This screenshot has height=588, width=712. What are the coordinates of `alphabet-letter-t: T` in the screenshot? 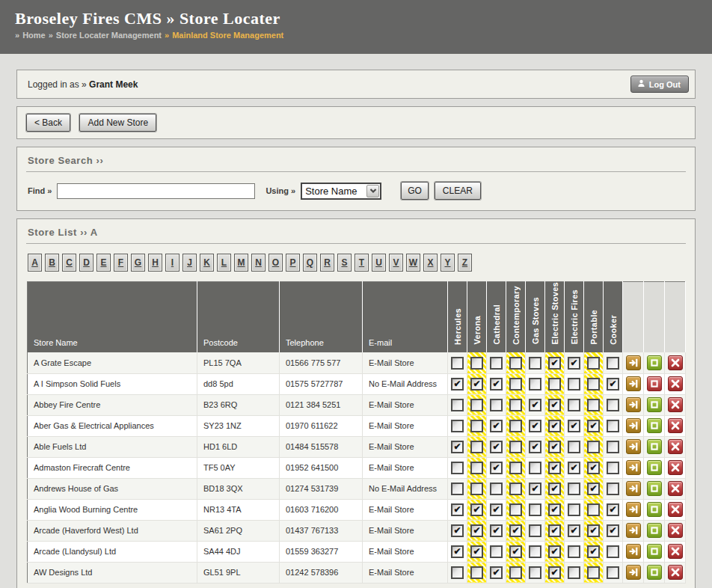 It's located at (362, 263).